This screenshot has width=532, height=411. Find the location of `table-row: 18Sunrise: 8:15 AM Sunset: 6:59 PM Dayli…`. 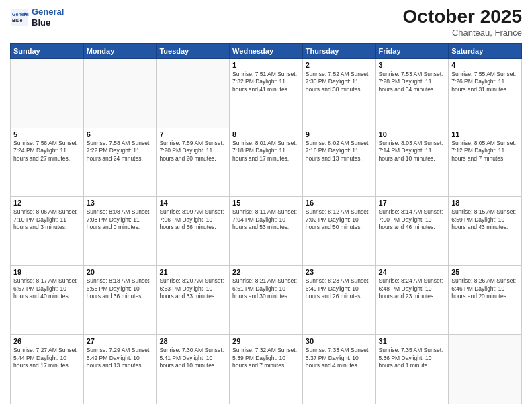

table-row: 18Sunrise: 8:15 AM Sunset: 6:59 PM Dayli… is located at coordinates (485, 231).